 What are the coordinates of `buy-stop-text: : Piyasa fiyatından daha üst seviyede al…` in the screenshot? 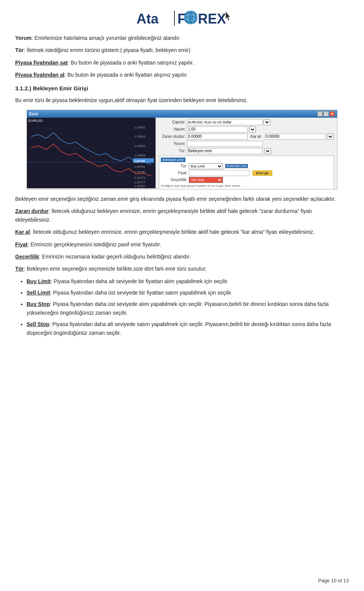 It's located at (177, 308).